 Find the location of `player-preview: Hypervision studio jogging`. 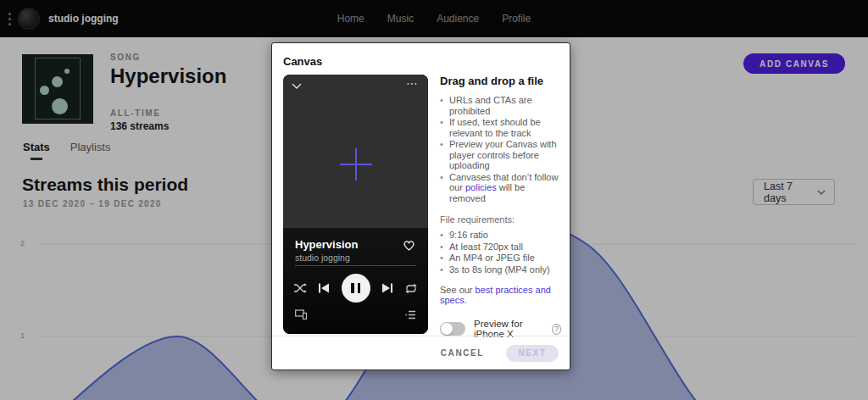

player-preview: Hypervision studio jogging is located at coordinates (356, 281).